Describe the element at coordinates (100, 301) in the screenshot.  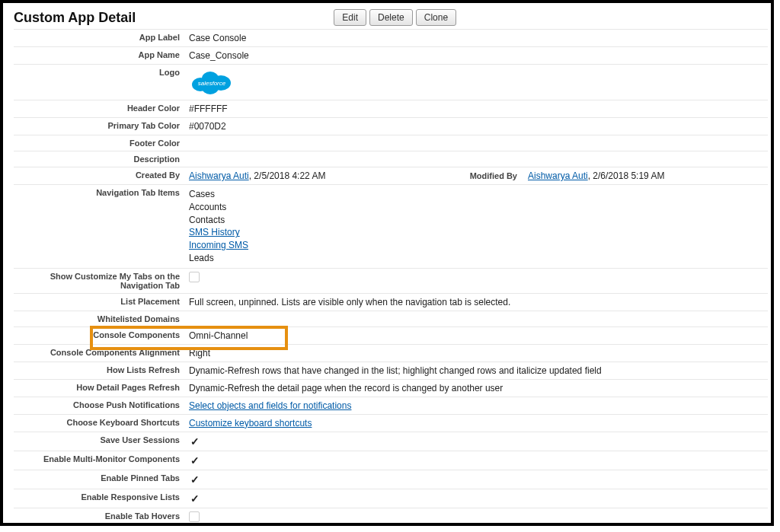
I see `label-list-placement: List Placement` at that location.